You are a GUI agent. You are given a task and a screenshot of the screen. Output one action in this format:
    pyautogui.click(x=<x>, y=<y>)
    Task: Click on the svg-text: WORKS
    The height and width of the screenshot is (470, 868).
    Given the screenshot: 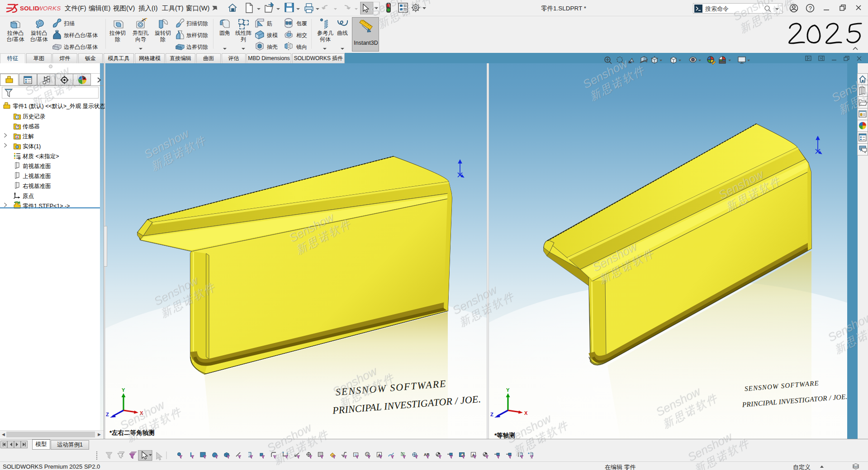 What is the action you would take?
    pyautogui.click(x=49, y=8)
    